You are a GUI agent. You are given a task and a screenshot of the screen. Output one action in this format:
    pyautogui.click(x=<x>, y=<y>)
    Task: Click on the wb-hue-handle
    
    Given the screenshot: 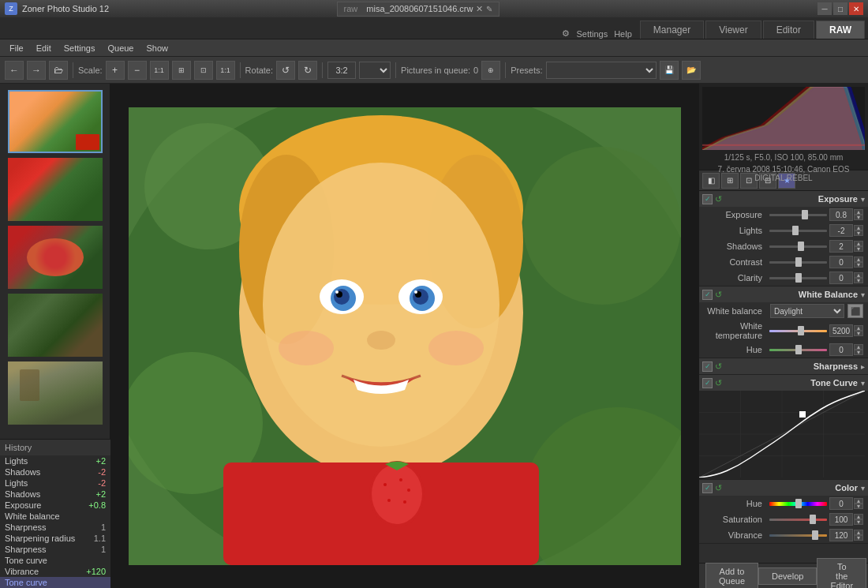 What is the action you would take?
    pyautogui.click(x=799, y=350)
    